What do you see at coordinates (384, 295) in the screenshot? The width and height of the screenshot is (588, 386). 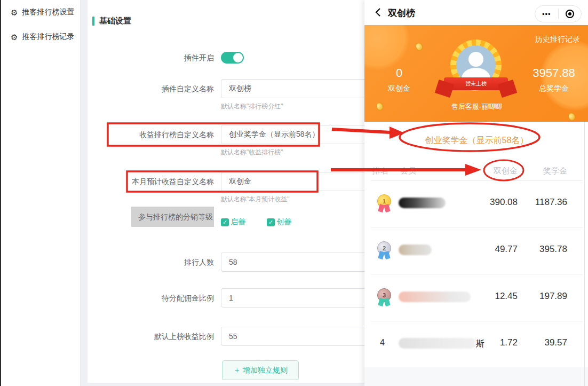 I see `bronze-medal-icon: 3` at bounding box center [384, 295].